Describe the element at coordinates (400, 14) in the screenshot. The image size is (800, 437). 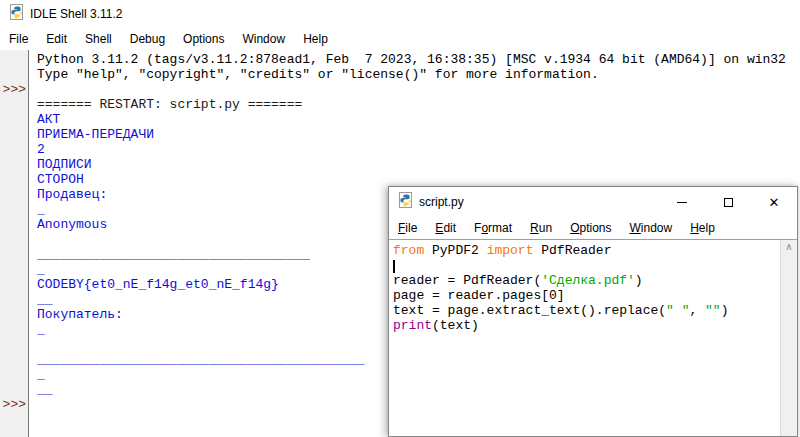
I see `shell-titlebar: IDLE Shell 3.11.2` at that location.